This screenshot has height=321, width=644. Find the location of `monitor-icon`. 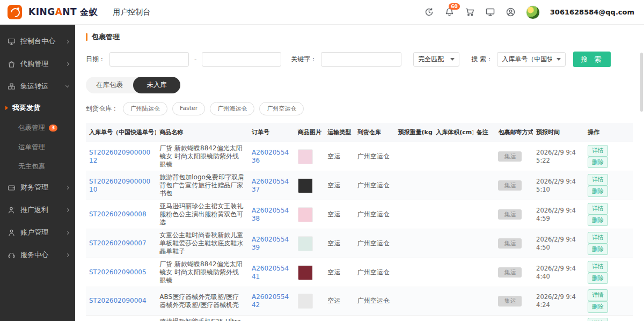

monitor-icon is located at coordinates (491, 12).